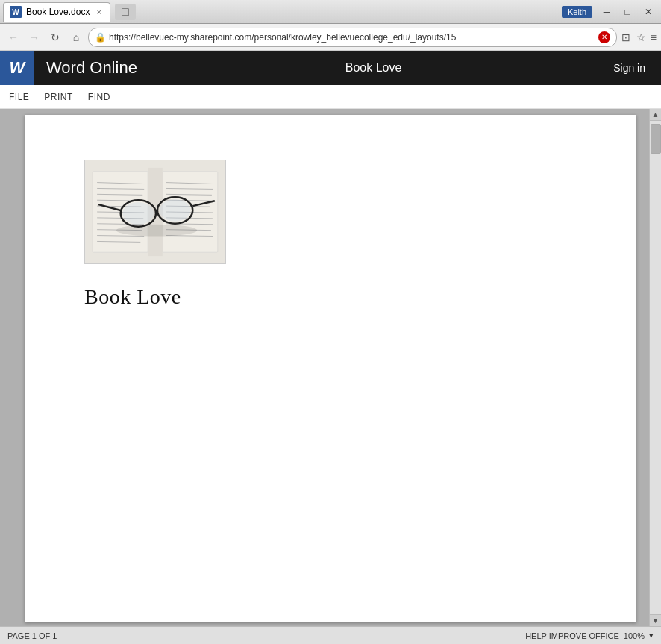  What do you see at coordinates (98, 12) in the screenshot?
I see `tab-close-button: ×` at bounding box center [98, 12].